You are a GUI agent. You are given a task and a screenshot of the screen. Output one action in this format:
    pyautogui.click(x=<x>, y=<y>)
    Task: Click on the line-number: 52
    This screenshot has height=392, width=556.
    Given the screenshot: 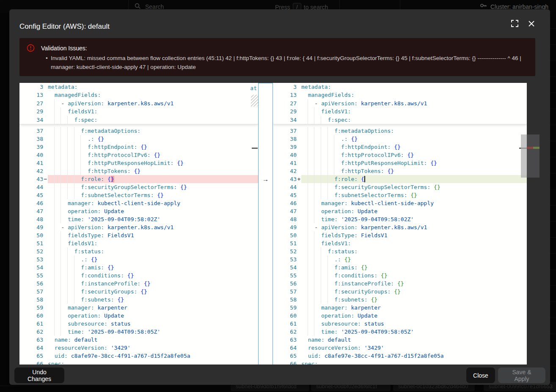 What is the action you would take?
    pyautogui.click(x=34, y=251)
    